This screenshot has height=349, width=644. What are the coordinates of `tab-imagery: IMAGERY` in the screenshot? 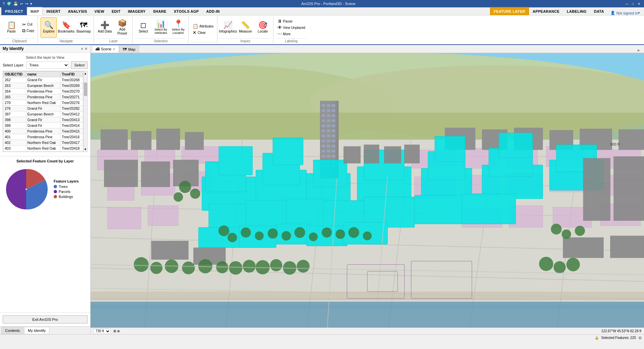 It's located at (137, 11).